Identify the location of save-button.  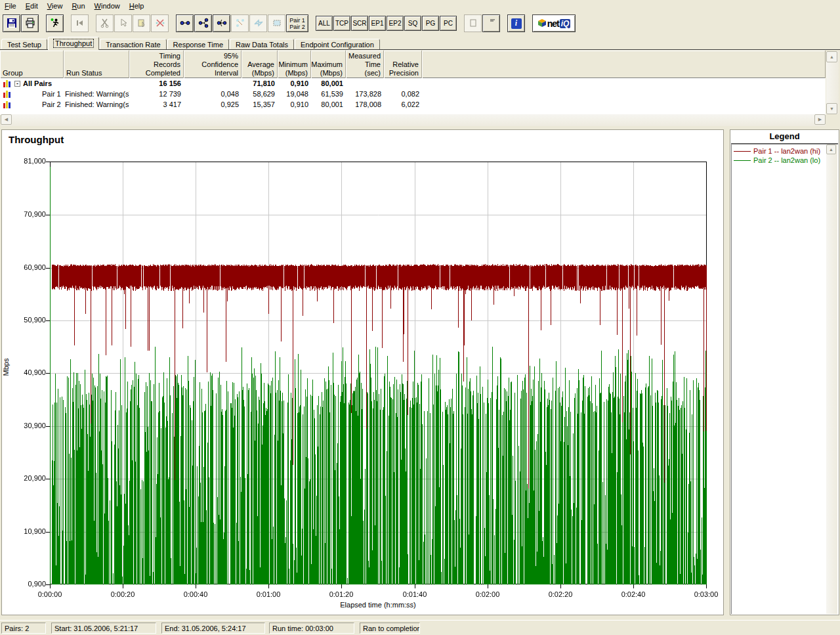
(12, 24).